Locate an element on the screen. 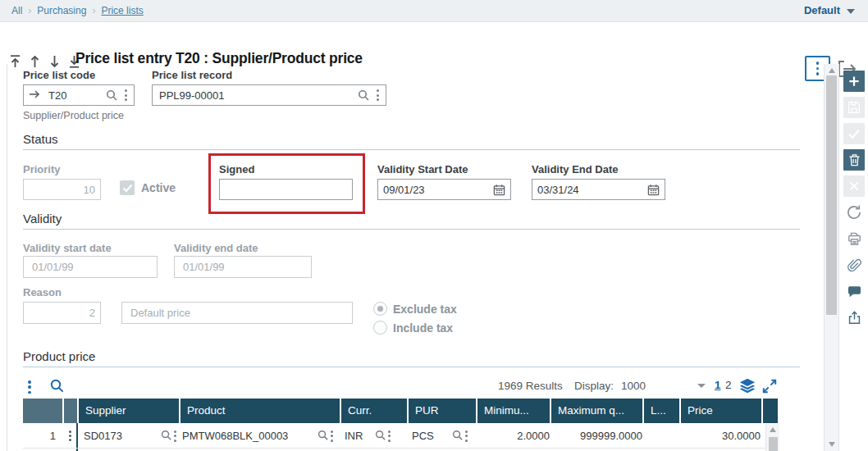 The width and height of the screenshot is (868, 451). first-record-icon is located at coordinates (15, 61).